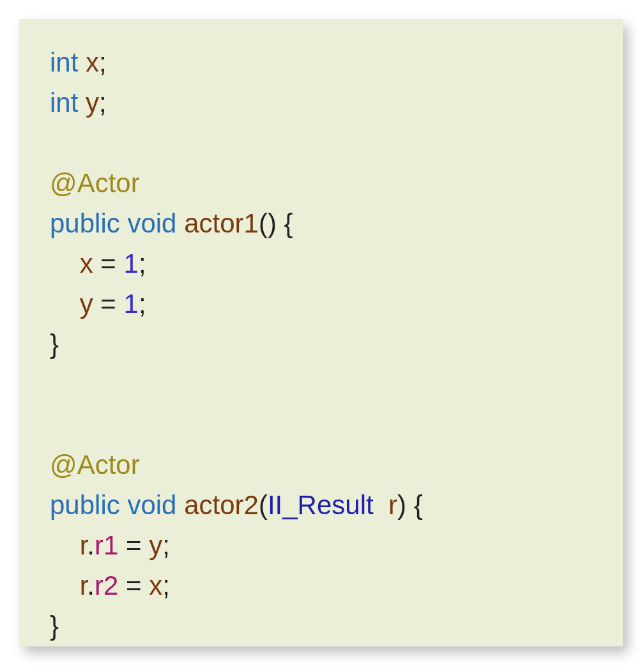 Image resolution: width=642 pixels, height=672 pixels. Describe the element at coordinates (106, 585) in the screenshot. I see `code-token: r2` at that location.